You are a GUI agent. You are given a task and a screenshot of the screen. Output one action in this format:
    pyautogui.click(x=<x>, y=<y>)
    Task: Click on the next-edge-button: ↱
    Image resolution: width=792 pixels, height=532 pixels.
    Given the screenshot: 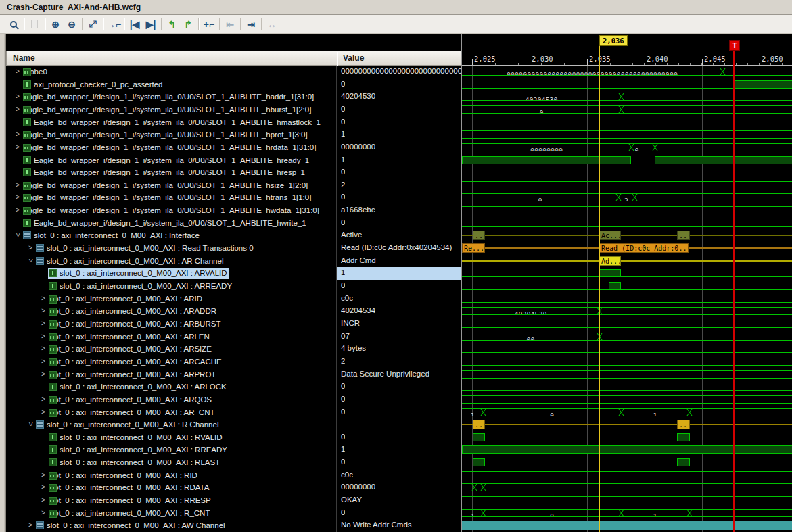 What is the action you would take?
    pyautogui.click(x=188, y=24)
    